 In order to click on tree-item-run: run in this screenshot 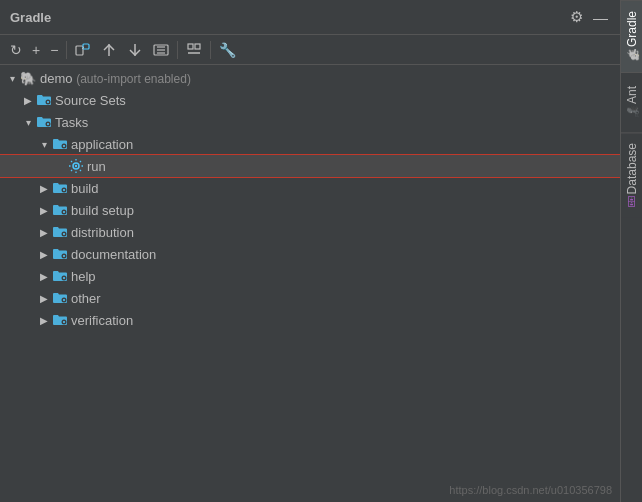, I will do `click(310, 166)`.